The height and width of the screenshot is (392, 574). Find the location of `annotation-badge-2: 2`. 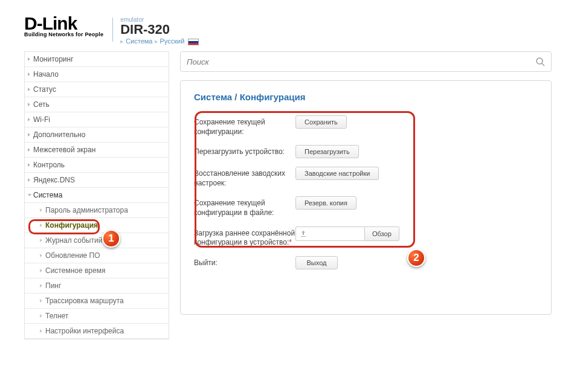

annotation-badge-2: 2 is located at coordinates (416, 258).